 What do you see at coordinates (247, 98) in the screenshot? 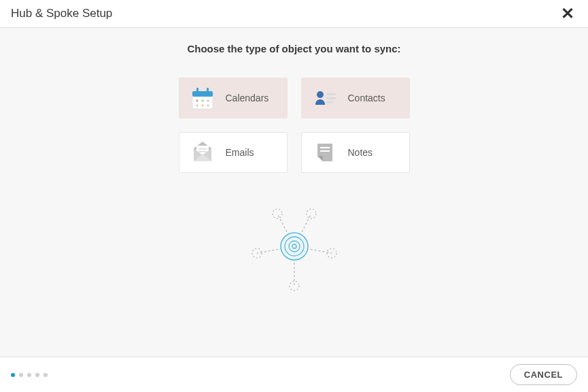
I see `card-calendars-label: Calendars` at bounding box center [247, 98].